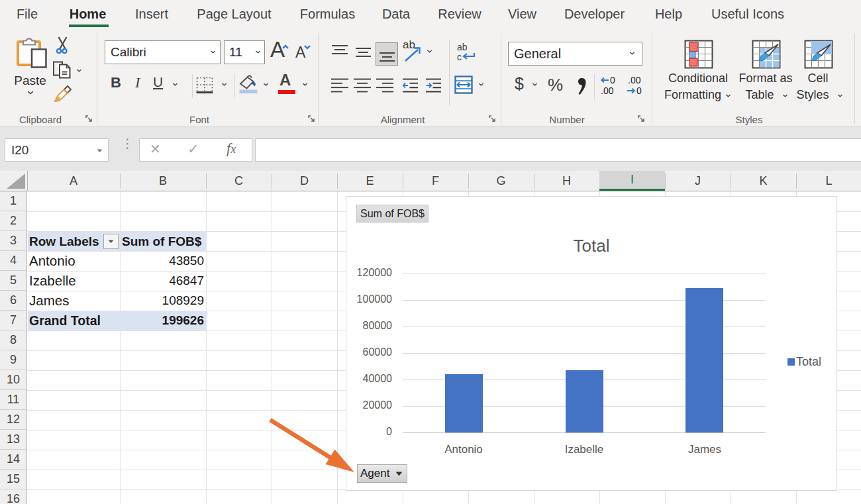 Image resolution: width=861 pixels, height=504 pixels. What do you see at coordinates (462, 48) in the screenshot?
I see `svg-text: ab` at bounding box center [462, 48].